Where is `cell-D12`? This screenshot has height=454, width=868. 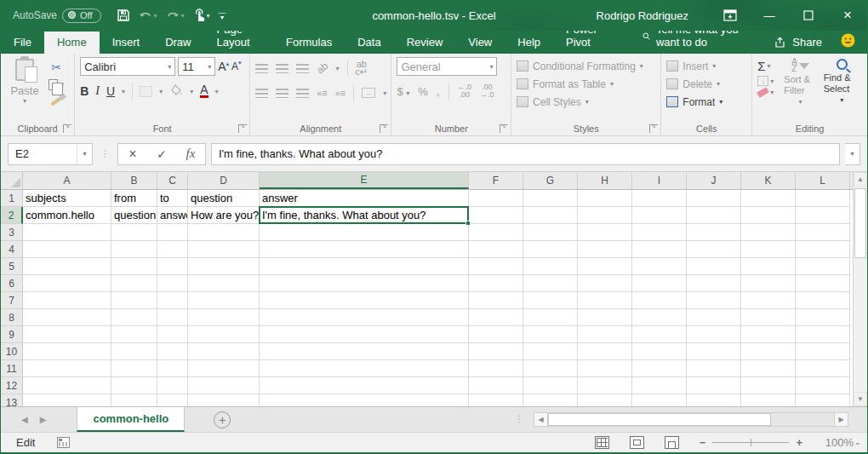 cell-D12 is located at coordinates (224, 386).